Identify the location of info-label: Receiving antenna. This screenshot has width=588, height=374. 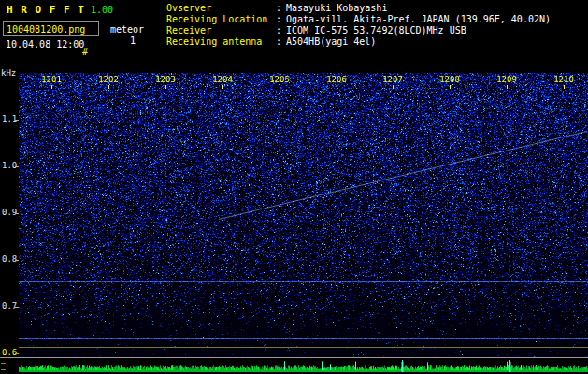
(221, 42).